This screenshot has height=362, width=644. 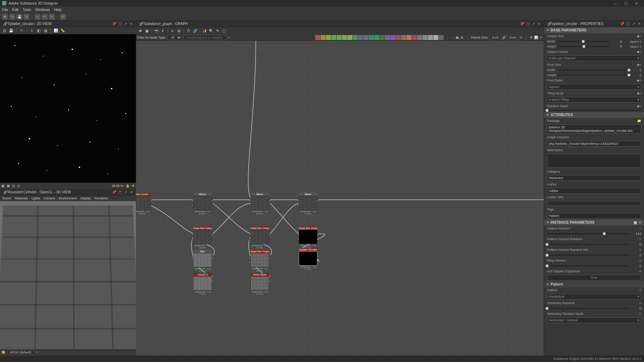 I want to click on sym-mode-dropdown: Horizontal + Vertical▾, so click(x=594, y=320).